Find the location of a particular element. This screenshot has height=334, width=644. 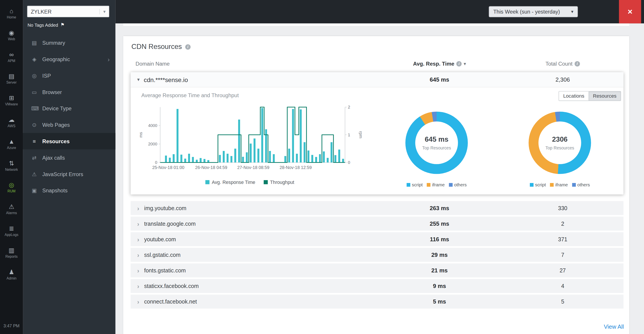

tags-row: No Tags Added ⚑ is located at coordinates (46, 25).